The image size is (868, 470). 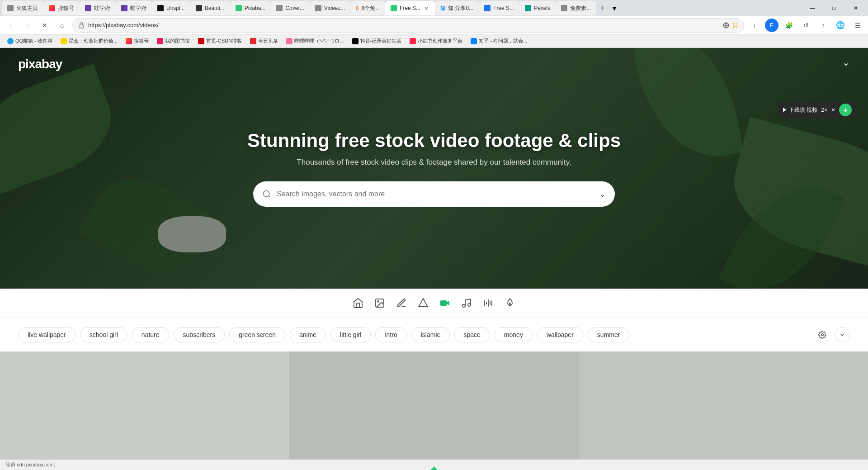 I want to click on tab-8free: 8 8个免..., so click(x=368, y=8).